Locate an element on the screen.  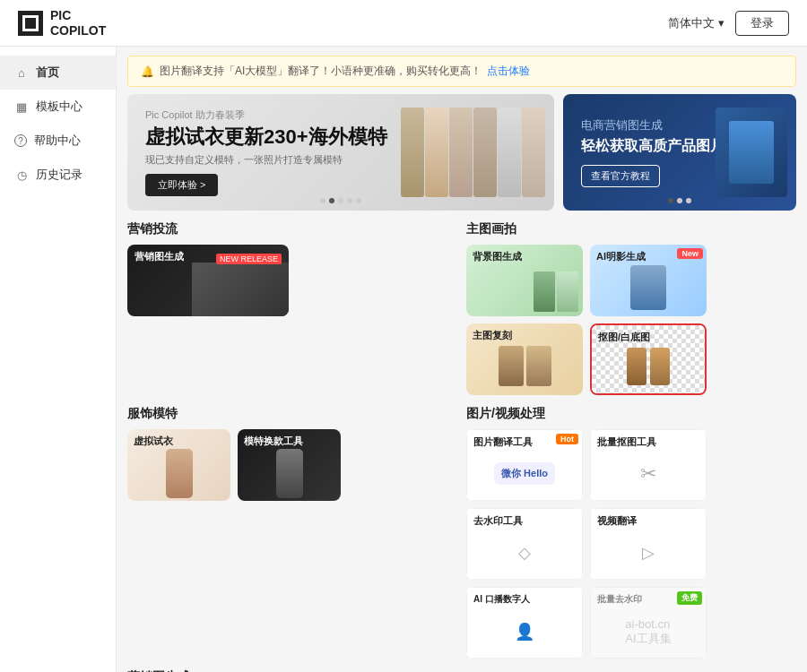
tool-card-video-translate: 视频翻译 ▷ is located at coordinates (648, 544).